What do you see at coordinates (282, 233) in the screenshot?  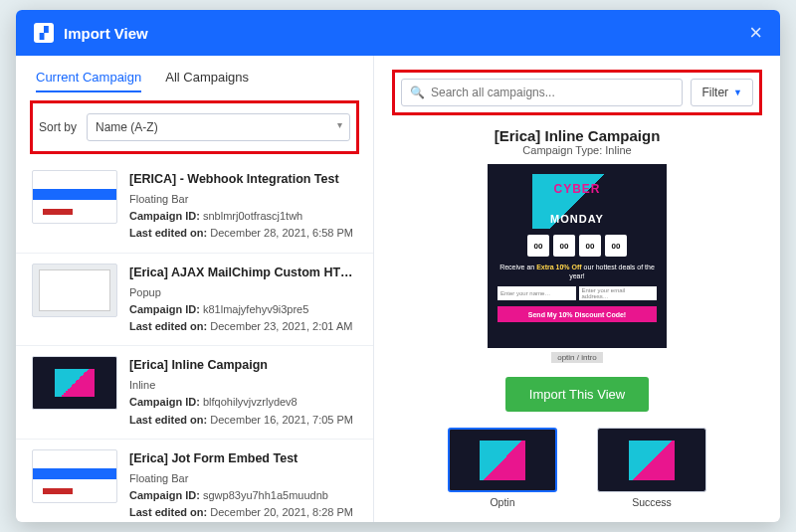 I see `campaign-edited: December 28, 2021, 6:58 PM` at bounding box center [282, 233].